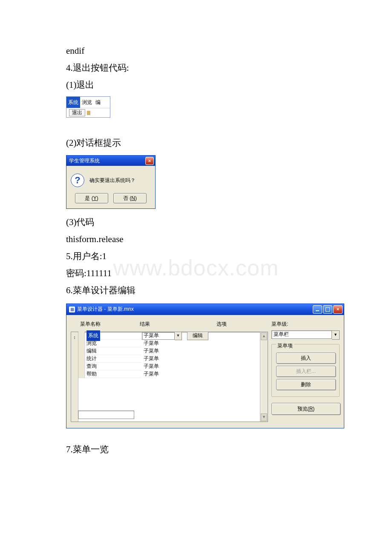 This screenshot has width=392, height=555. I want to click on menu-strip-exit-item: 退出, so click(77, 113).